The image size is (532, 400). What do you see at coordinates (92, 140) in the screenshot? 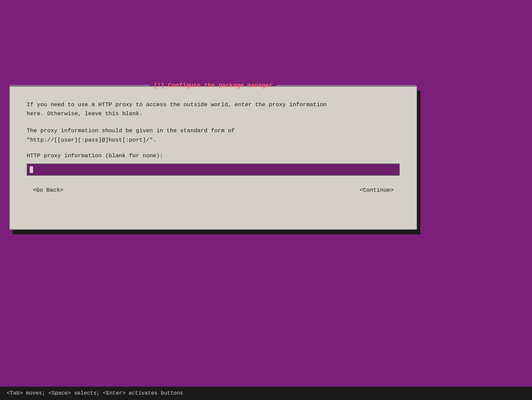
I see `description-line4: "http://[[user][:pass]@]host[:port]/".` at bounding box center [92, 140].